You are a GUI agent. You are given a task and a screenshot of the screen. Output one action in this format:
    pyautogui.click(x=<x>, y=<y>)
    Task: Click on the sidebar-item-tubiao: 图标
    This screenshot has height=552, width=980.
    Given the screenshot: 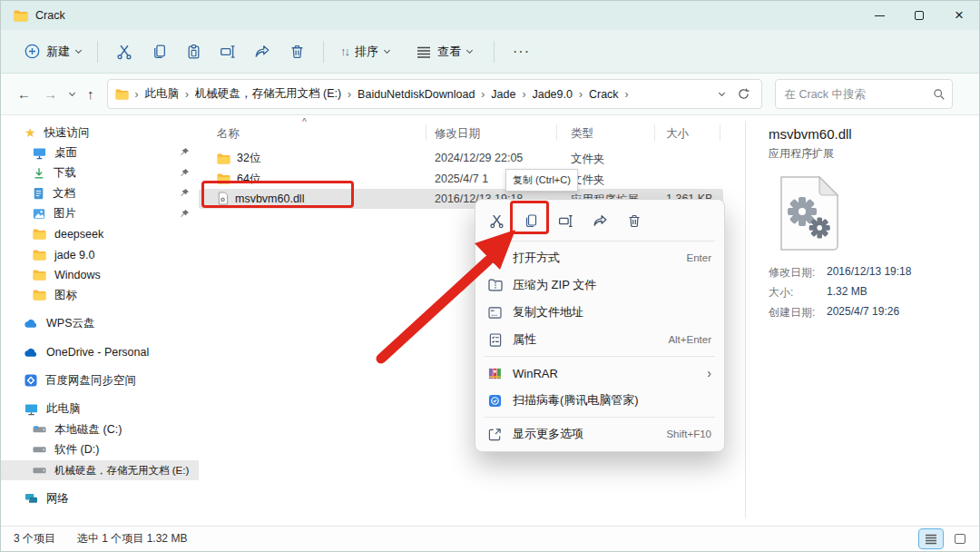 What is the action you would take?
    pyautogui.click(x=100, y=295)
    